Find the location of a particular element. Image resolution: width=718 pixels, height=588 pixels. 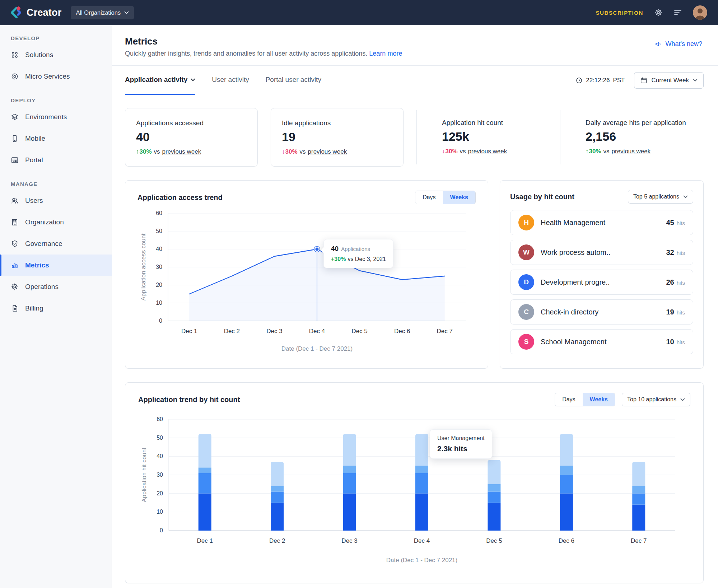

report-time: 22:12:26 PST is located at coordinates (600, 80).